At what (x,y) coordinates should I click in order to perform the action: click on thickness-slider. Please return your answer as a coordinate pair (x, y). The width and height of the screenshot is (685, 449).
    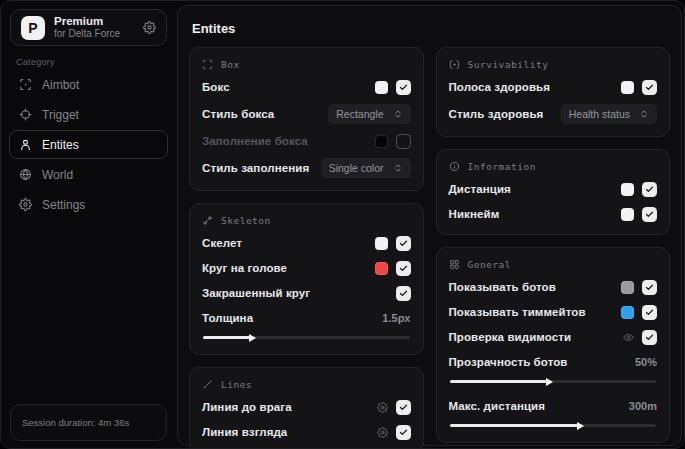
    Looking at the image, I should click on (306, 338).